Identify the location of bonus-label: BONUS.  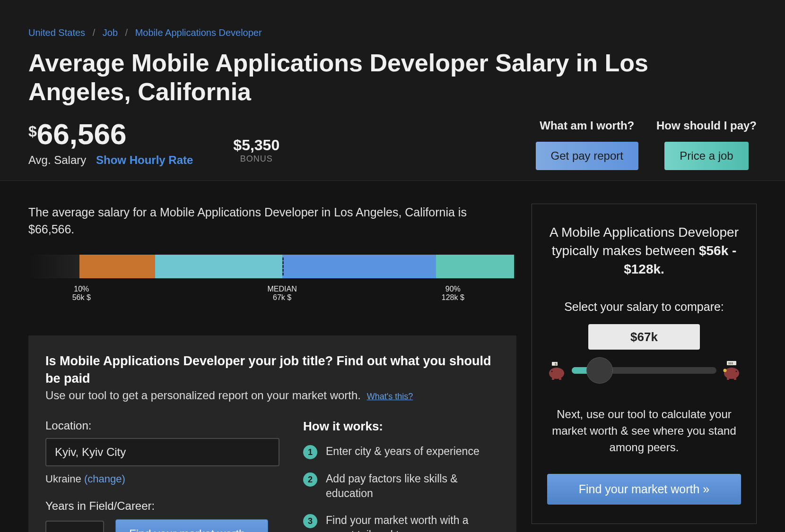
(256, 159).